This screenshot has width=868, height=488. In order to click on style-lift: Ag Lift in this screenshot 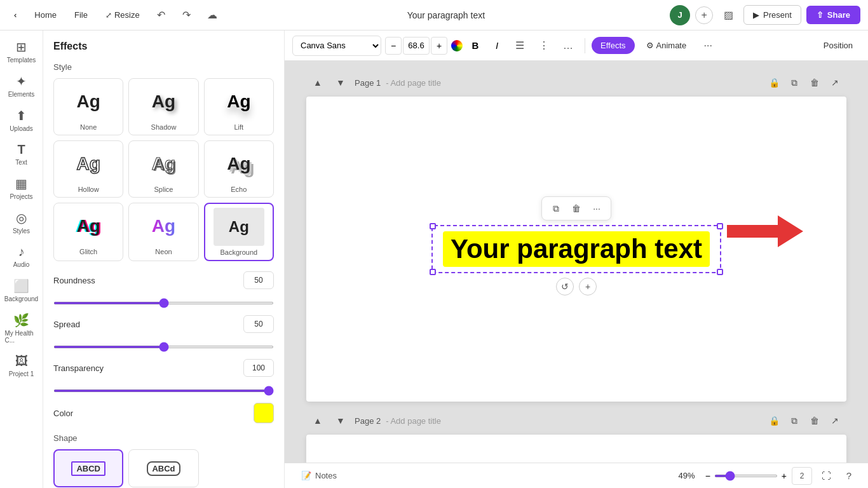, I will do `click(239, 107)`.